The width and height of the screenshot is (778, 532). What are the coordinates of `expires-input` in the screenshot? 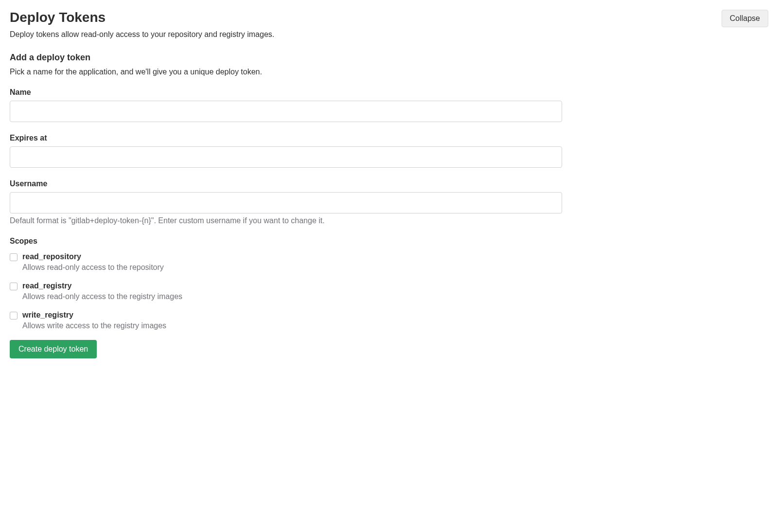 It's located at (286, 157).